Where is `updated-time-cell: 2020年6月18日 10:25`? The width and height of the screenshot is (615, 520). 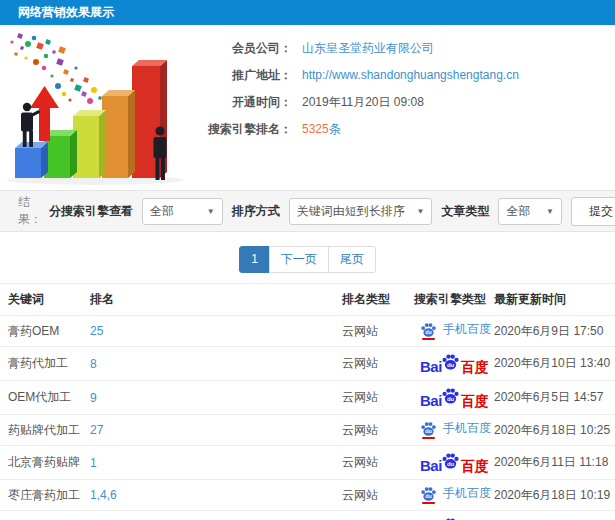 updated-time-cell: 2020年6月18日 10:25 is located at coordinates (554, 430).